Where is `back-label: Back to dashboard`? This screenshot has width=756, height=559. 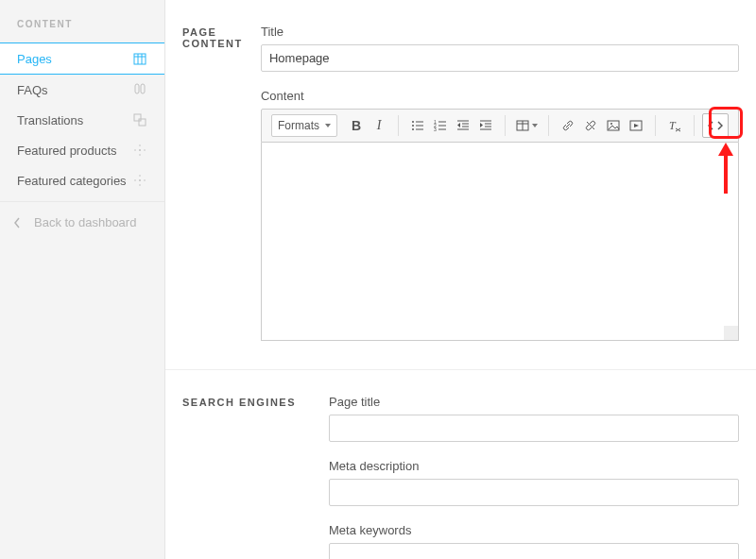 back-label: Back to dashboard is located at coordinates (85, 223).